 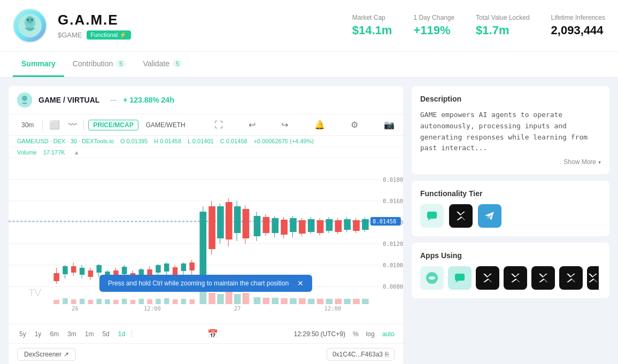 I want to click on description-title: Description, so click(x=511, y=99).